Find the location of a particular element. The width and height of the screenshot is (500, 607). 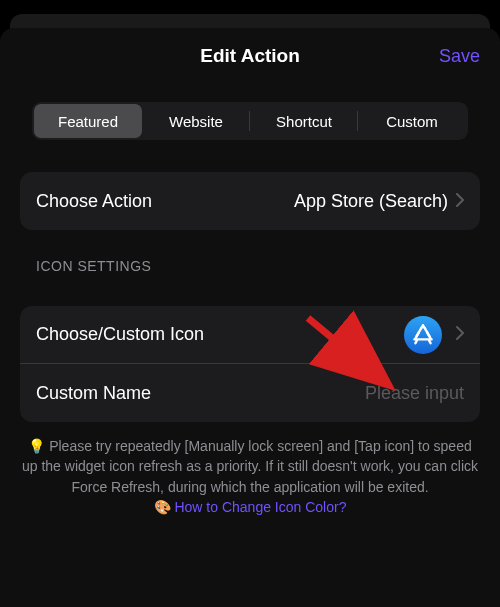

sheet-header: Edit Action Save is located at coordinates (250, 56).